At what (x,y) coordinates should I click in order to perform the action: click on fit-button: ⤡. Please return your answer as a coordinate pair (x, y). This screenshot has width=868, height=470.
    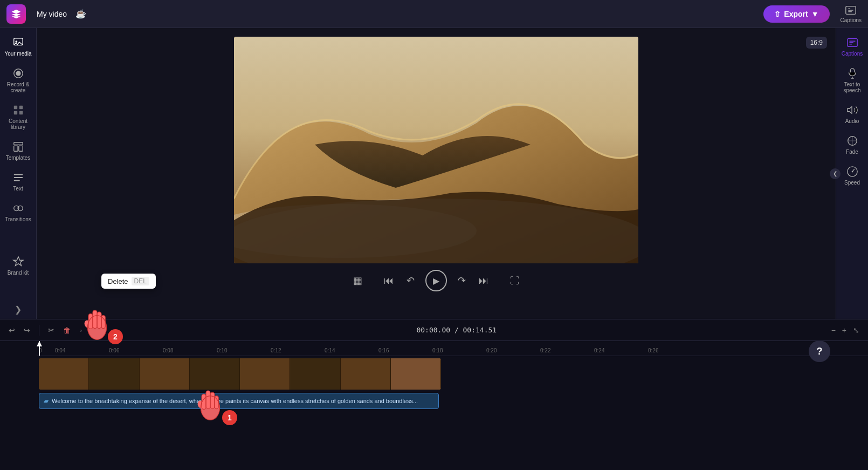
    Looking at the image, I should click on (856, 330).